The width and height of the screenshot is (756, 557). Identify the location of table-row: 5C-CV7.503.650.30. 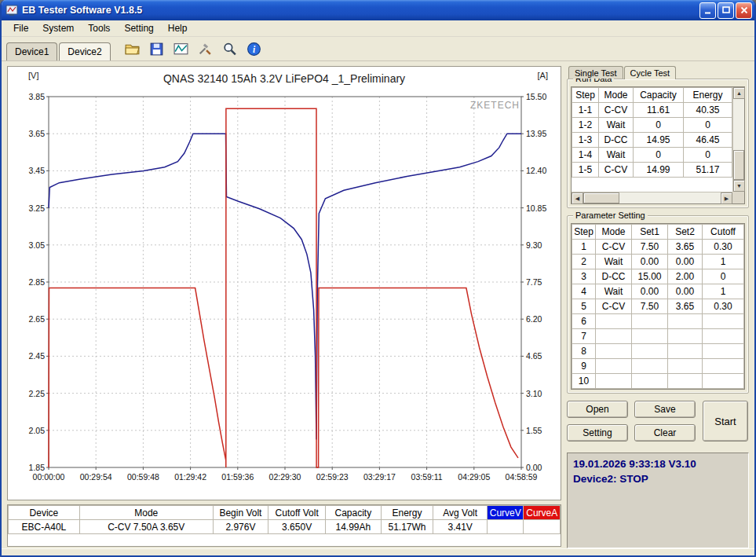
(658, 306).